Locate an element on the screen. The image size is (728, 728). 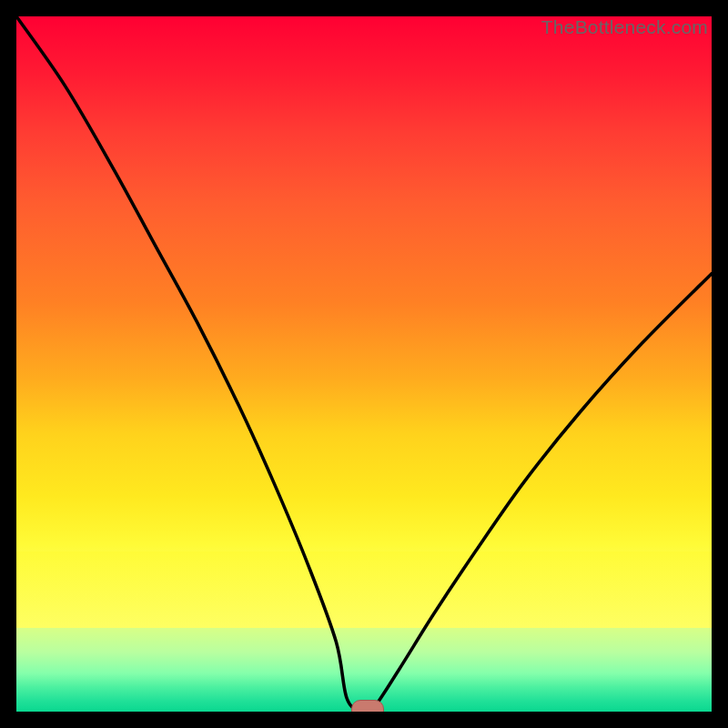
optimum-marker is located at coordinates (368, 706).